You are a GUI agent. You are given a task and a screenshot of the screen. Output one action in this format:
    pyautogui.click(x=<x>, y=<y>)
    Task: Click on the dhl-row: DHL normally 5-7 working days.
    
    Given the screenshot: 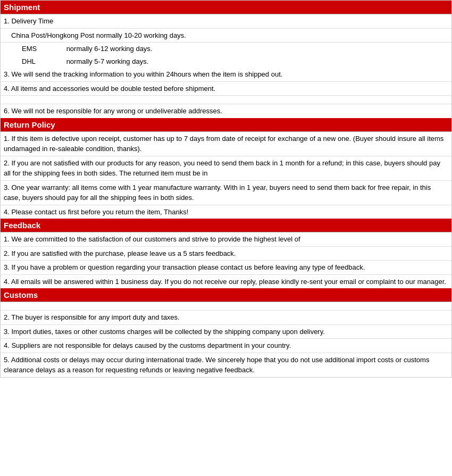 What is the action you would take?
    pyautogui.click(x=226, y=62)
    